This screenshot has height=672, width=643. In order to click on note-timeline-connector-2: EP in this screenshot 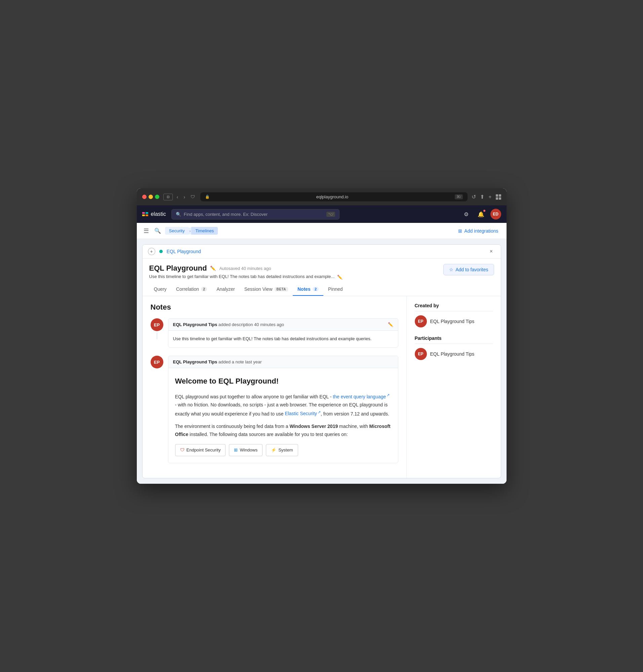, I will do `click(157, 362)`.